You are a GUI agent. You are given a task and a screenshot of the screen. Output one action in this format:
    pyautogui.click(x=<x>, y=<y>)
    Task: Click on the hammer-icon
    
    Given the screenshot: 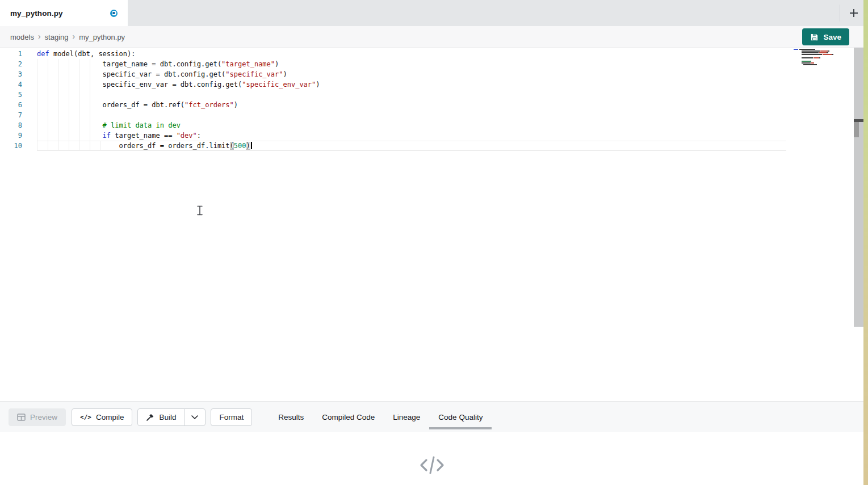 What is the action you would take?
    pyautogui.click(x=150, y=417)
    